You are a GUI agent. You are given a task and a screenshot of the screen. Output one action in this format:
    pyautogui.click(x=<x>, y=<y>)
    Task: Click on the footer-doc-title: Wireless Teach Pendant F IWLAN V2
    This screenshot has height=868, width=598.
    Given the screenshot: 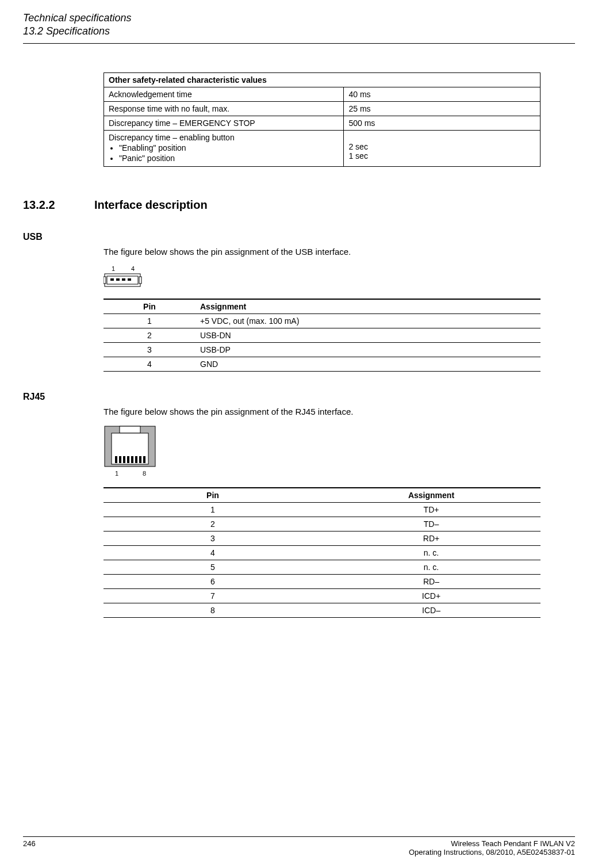 What is the action you would take?
    pyautogui.click(x=492, y=843)
    